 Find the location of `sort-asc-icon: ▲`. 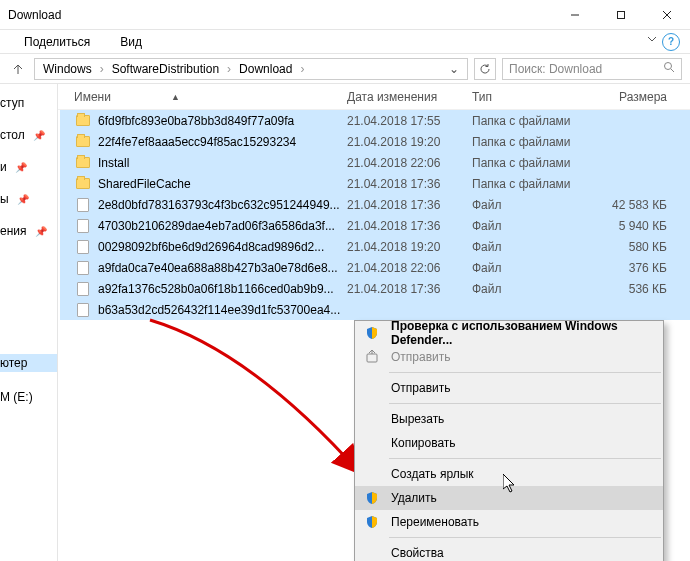

sort-asc-icon: ▲ is located at coordinates (176, 97).